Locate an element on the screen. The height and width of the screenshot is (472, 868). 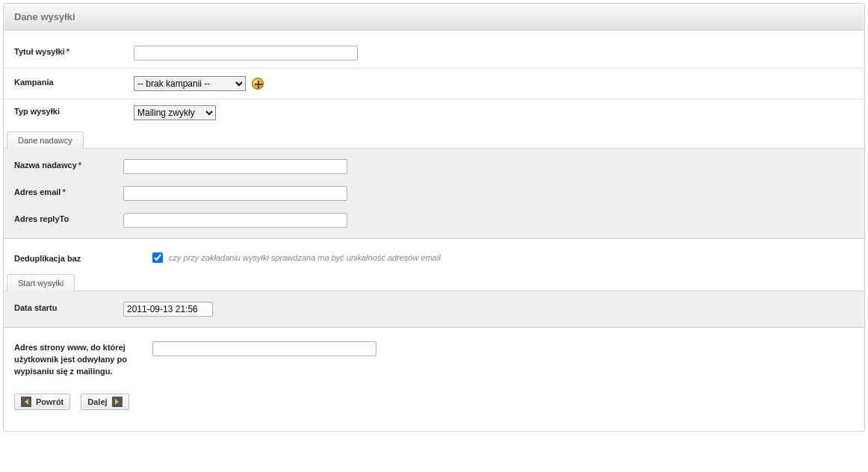
type-select: Mailing zwykły is located at coordinates (175, 113).